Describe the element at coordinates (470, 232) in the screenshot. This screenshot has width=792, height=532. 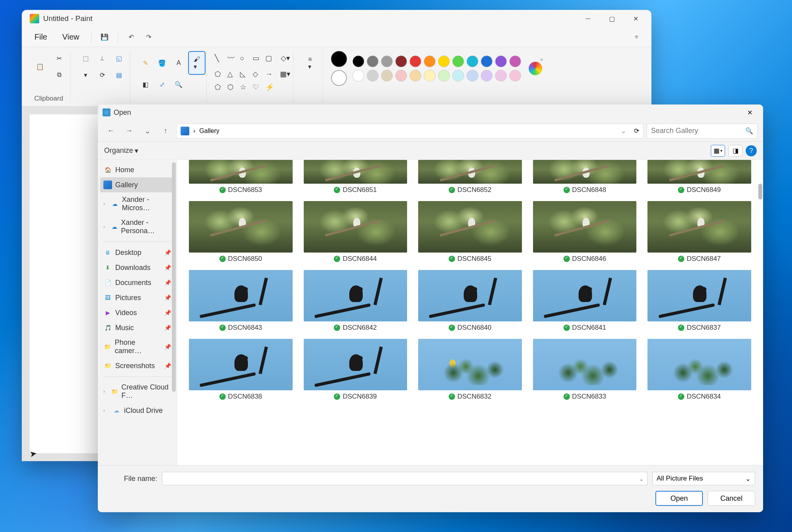
I see `file-thumbnail: DSCN6845` at that location.